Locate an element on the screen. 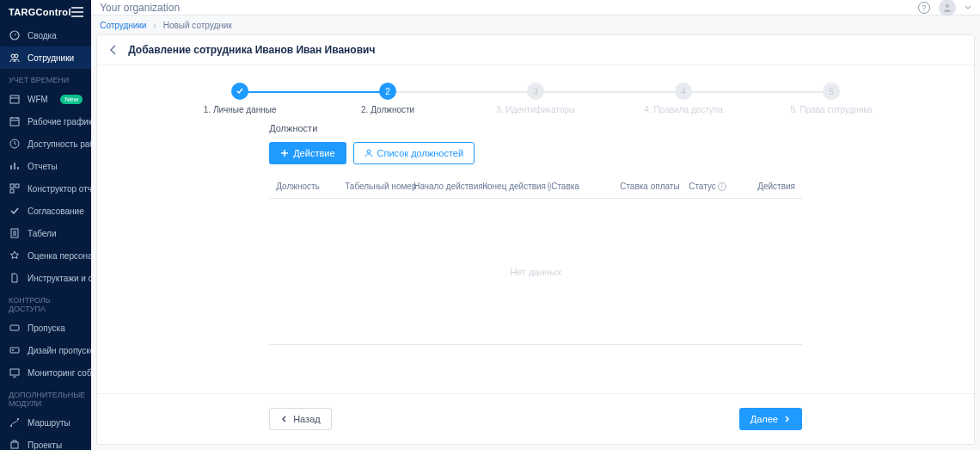  gauge-icon is located at coordinates (15, 35).